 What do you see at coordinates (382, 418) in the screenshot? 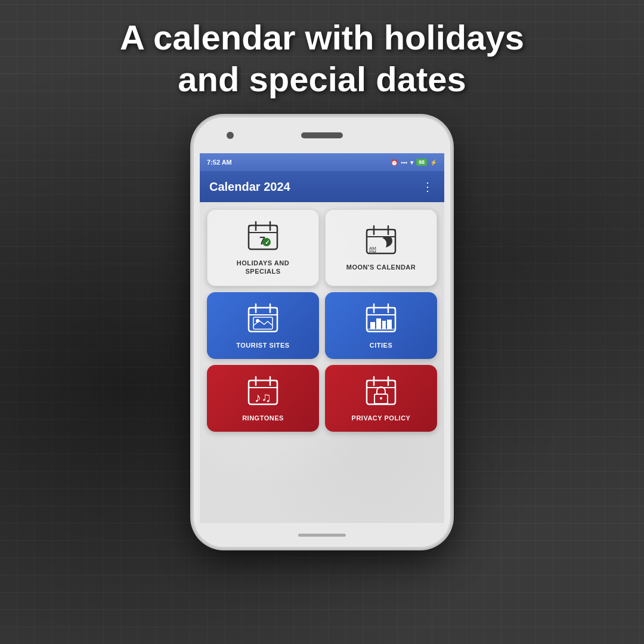
I see `tile-privacy-policy-label: PRIVACY POLICY` at bounding box center [382, 418].